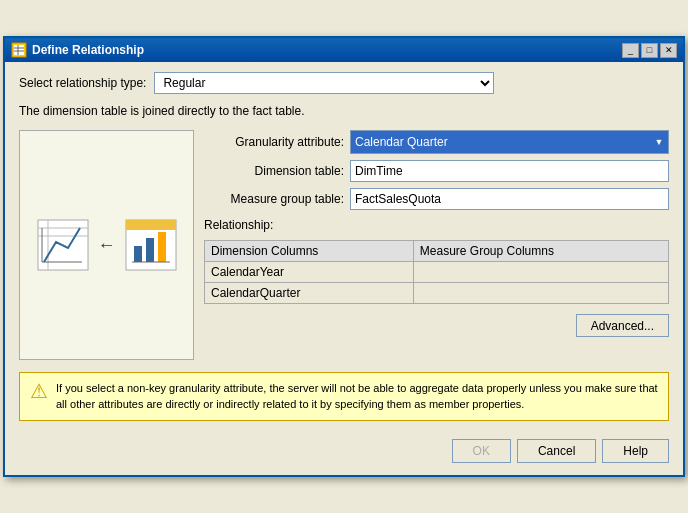 The width and height of the screenshot is (688, 513). Describe the element at coordinates (63, 245) in the screenshot. I see `dimension-cube-icon` at that location.